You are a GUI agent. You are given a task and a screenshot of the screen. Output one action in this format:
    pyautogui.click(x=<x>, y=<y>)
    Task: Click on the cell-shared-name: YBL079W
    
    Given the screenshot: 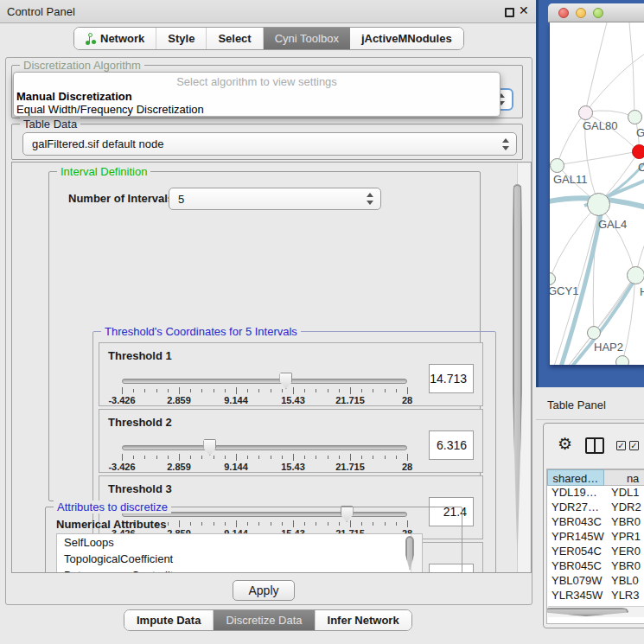 What is the action you would take?
    pyautogui.click(x=576, y=581)
    